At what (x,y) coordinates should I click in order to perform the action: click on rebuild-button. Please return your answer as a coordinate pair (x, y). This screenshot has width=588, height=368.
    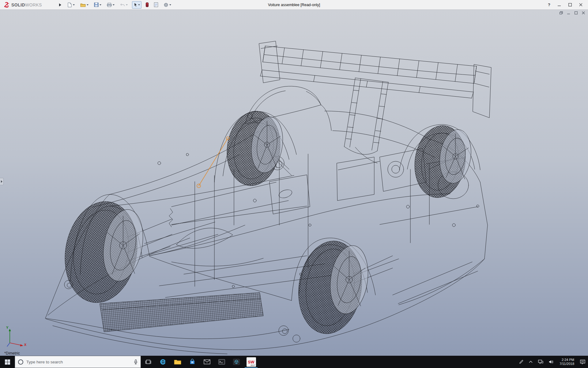
    Looking at the image, I should click on (147, 5).